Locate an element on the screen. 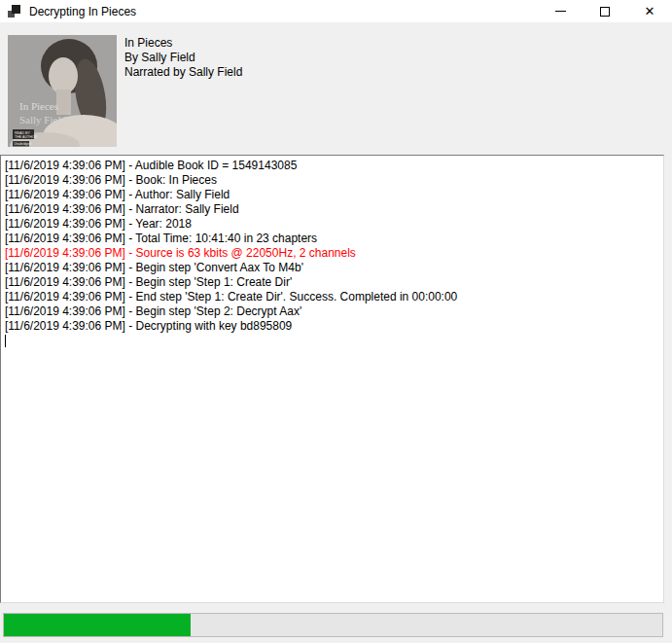 The width and height of the screenshot is (672, 643). log-line: [11/6/2019 4:39:06 PM] - Year: 2018 is located at coordinates (333, 224).